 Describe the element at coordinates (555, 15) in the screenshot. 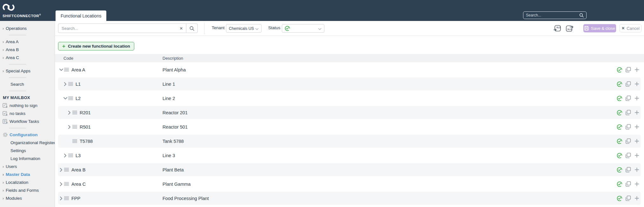

I see `global-search-box` at that location.